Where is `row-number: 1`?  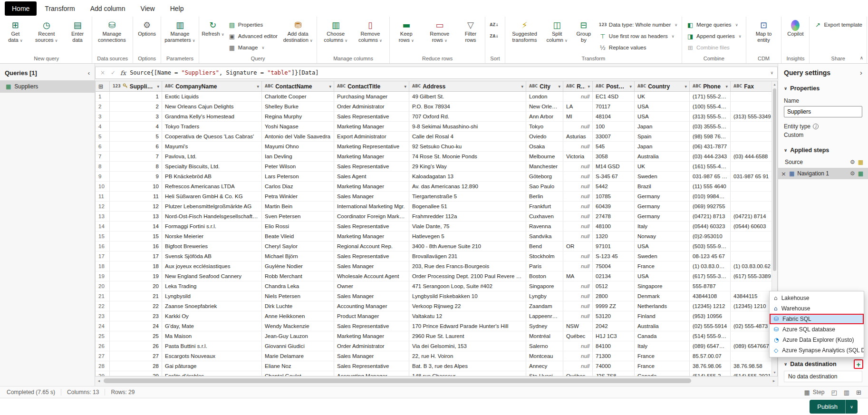 row-number: 1 is located at coordinates (103, 97).